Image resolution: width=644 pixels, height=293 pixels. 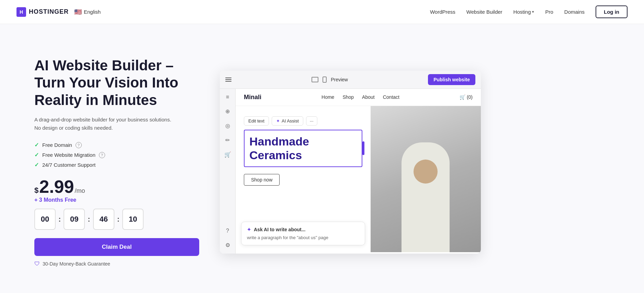 I want to click on mobile-icon, so click(x=325, y=80).